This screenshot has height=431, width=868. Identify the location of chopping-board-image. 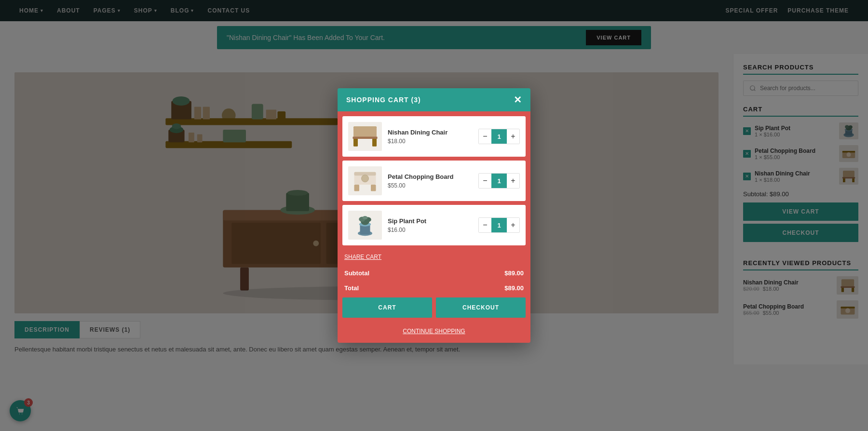
(365, 181).